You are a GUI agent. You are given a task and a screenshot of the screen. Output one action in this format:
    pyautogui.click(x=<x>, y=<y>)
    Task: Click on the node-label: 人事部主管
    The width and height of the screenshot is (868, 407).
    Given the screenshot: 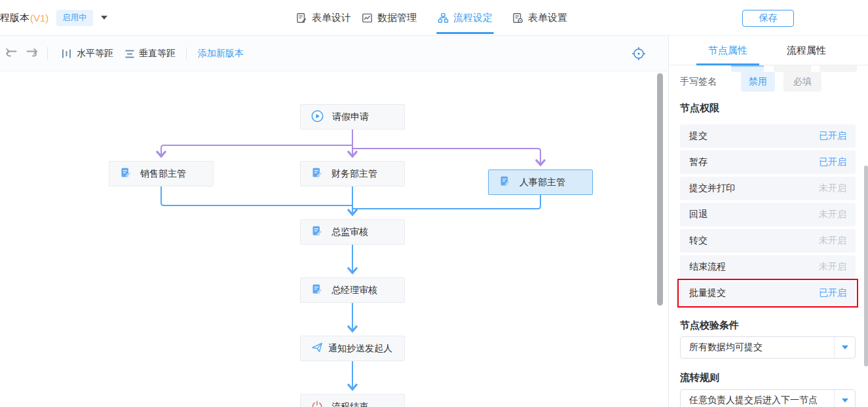 What is the action you would take?
    pyautogui.click(x=542, y=183)
    